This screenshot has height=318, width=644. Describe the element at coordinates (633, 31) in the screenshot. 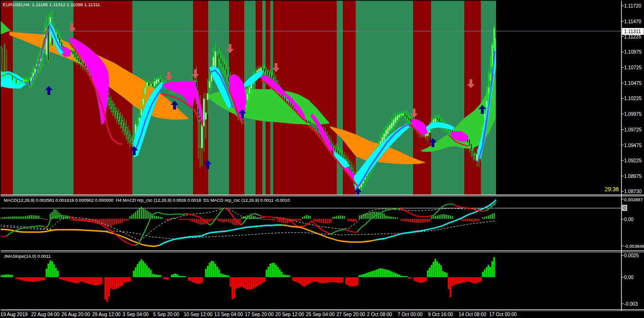

I see `svg-text: 1.11311` at that location.